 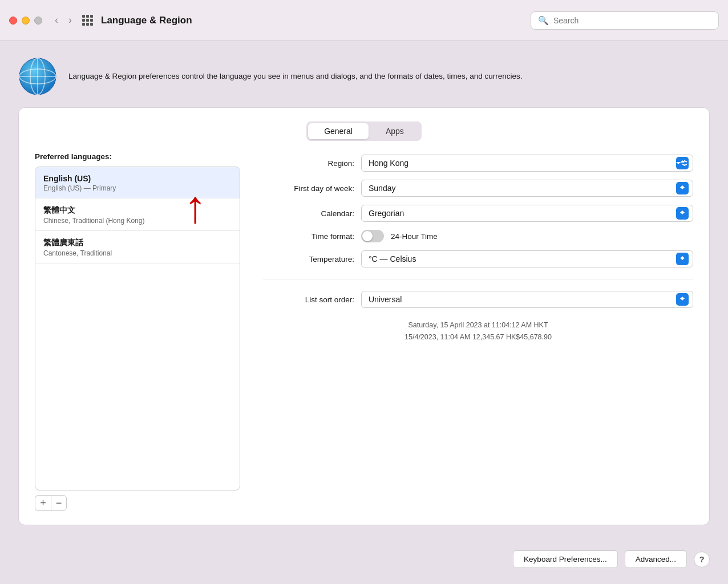 I want to click on window-title: Language & Region, so click(x=316, y=21).